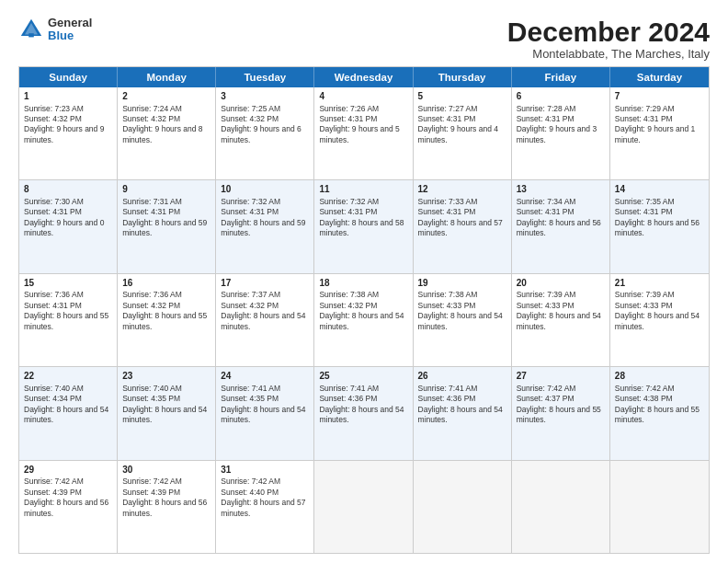 This screenshot has width=728, height=563. I want to click on day-number: 3, so click(265, 97).